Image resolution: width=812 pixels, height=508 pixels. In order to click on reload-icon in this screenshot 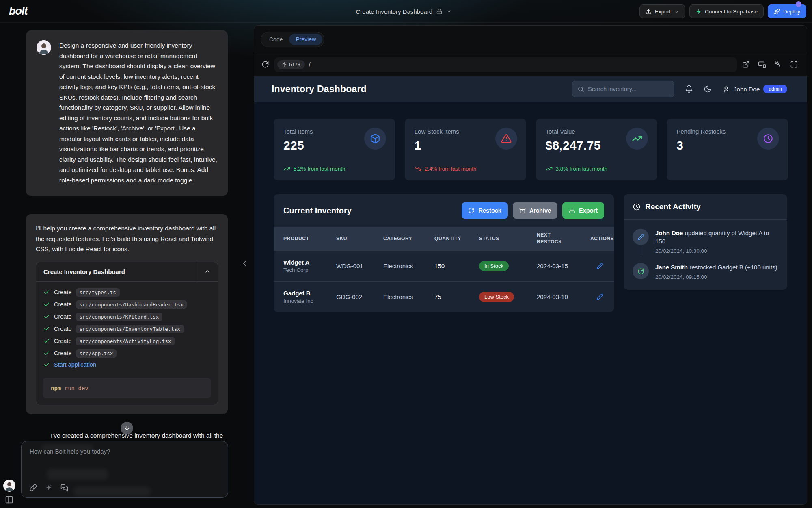, I will do `click(266, 64)`.